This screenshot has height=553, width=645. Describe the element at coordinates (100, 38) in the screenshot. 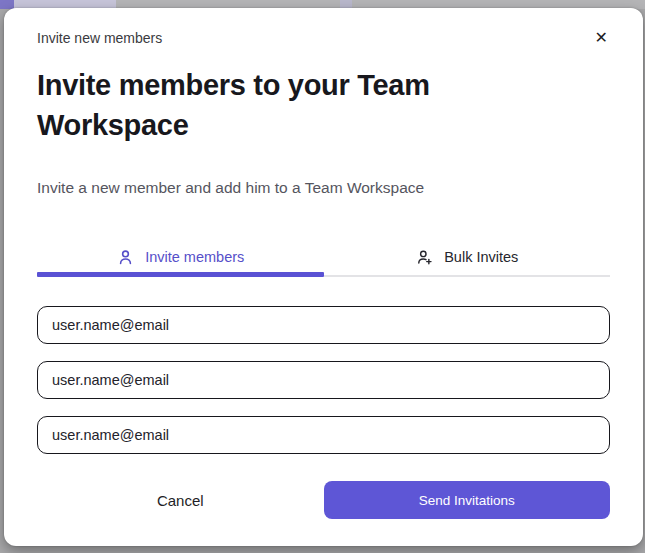

I see `dialog-header-title: Invite new members` at that location.